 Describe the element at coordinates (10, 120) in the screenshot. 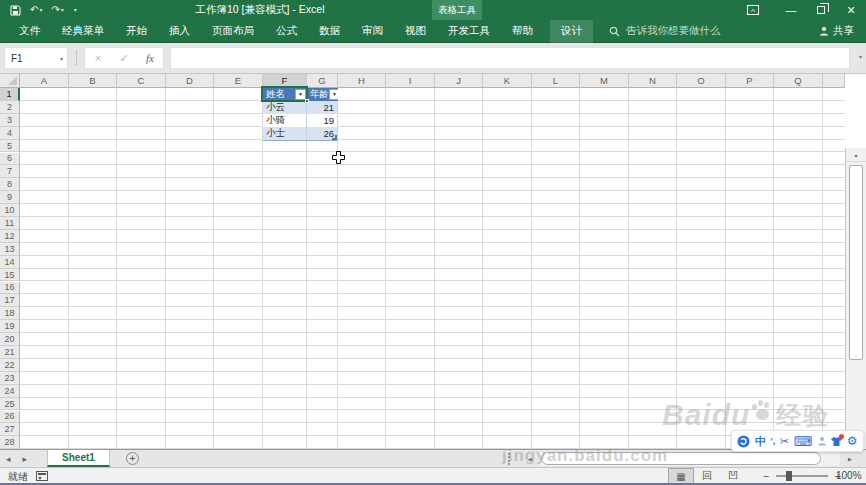

I see `row-header-3: 3` at that location.